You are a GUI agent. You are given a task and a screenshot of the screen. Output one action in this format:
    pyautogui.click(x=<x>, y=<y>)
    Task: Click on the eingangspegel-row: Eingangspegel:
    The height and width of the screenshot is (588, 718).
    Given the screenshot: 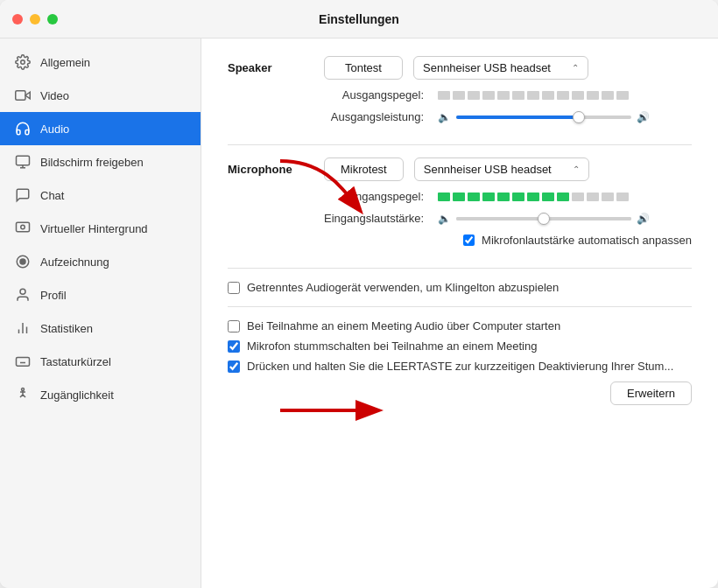 What is the action you would take?
    pyautogui.click(x=460, y=196)
    